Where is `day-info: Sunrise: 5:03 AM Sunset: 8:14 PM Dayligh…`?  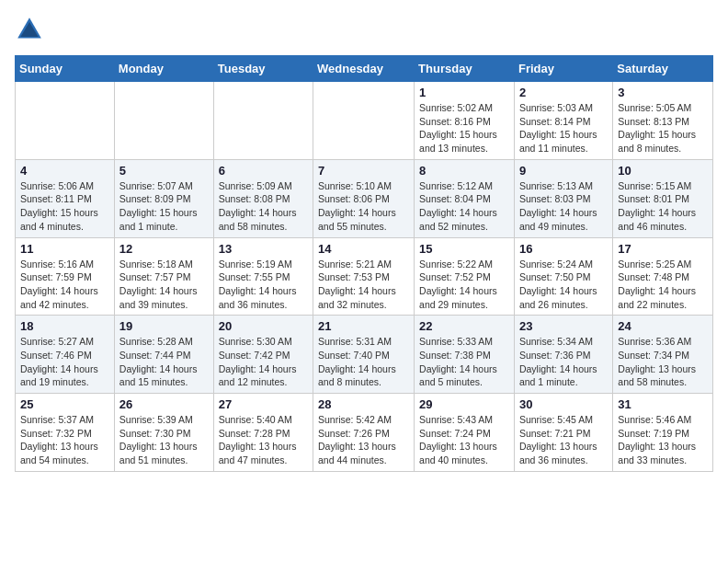 day-info: Sunrise: 5:03 AM Sunset: 8:14 PM Dayligh… is located at coordinates (563, 129).